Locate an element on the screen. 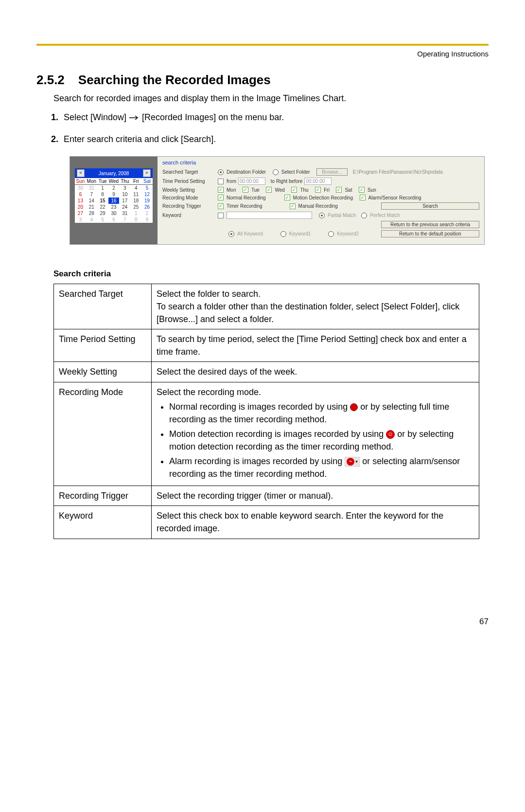  rlbl-allkw: All Keyword is located at coordinates (250, 234).